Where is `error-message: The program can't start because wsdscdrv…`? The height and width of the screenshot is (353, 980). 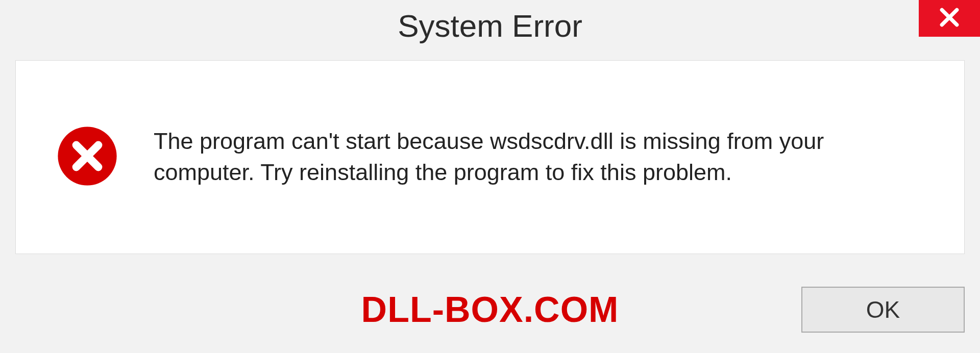 error-message: The program can't start because wsdscdrv… is located at coordinates (541, 157).